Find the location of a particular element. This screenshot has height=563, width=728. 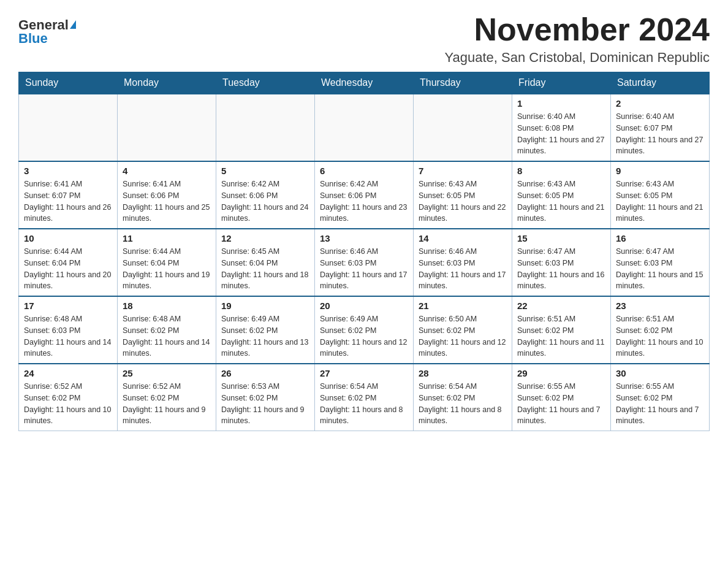

week-row-3: 10Sunrise: 6:44 AM Sunset: 6:04 PM Dayli… is located at coordinates (364, 262).